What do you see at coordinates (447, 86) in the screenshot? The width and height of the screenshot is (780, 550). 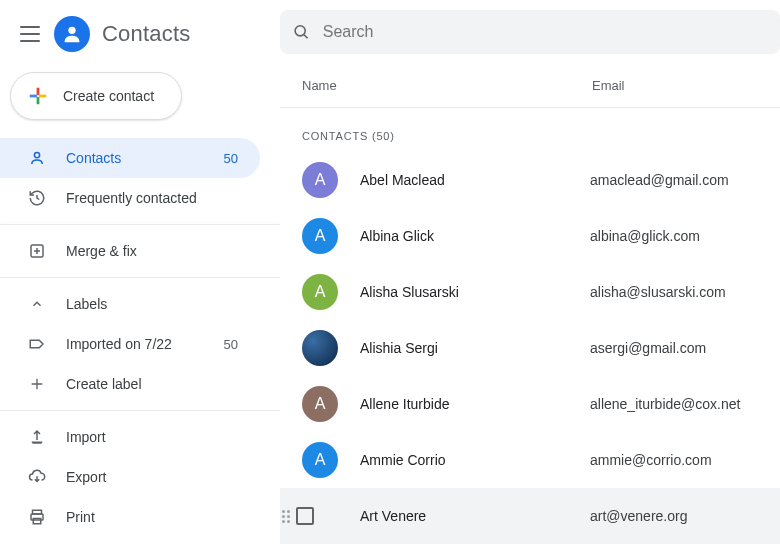 I see `column-header-name: Name` at bounding box center [447, 86].